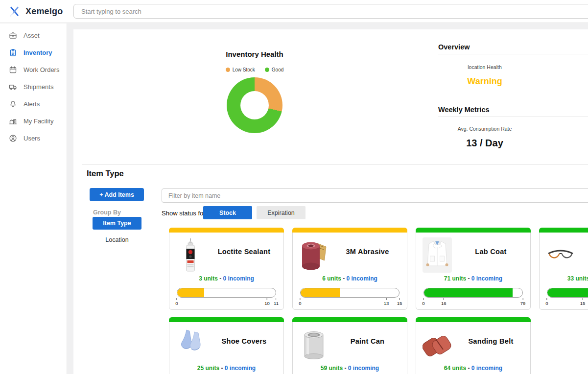  Describe the element at coordinates (228, 212) in the screenshot. I see `status-button-stock: Stock` at that location.